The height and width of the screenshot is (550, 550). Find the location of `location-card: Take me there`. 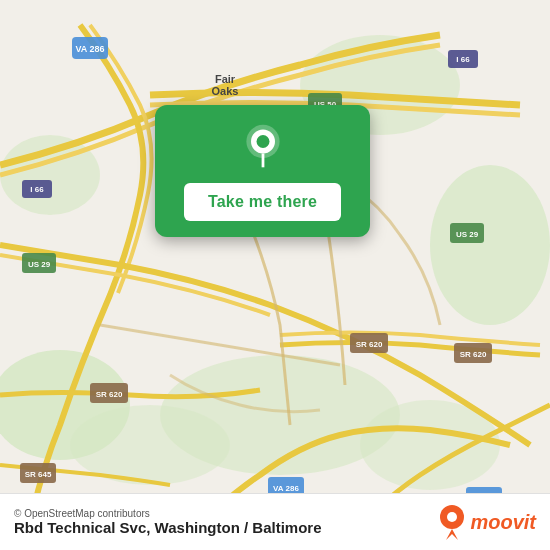

location-card: Take me there is located at coordinates (262, 171).